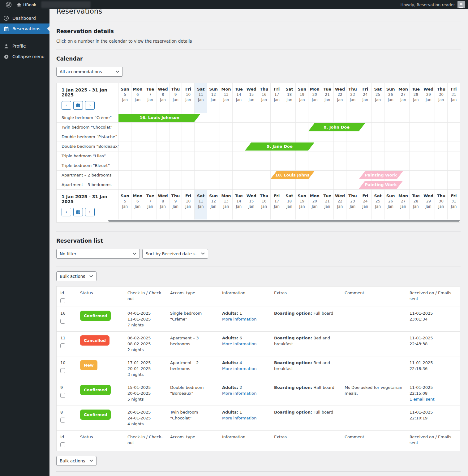 The image size is (468, 476). Describe the element at coordinates (138, 89) in the screenshot. I see `day-name: Mon` at that location.